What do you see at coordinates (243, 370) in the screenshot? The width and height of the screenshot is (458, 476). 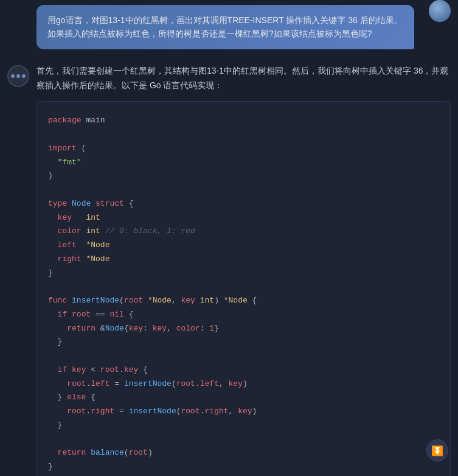 I see `code-line-func5: if key < root.key {` at bounding box center [243, 370].